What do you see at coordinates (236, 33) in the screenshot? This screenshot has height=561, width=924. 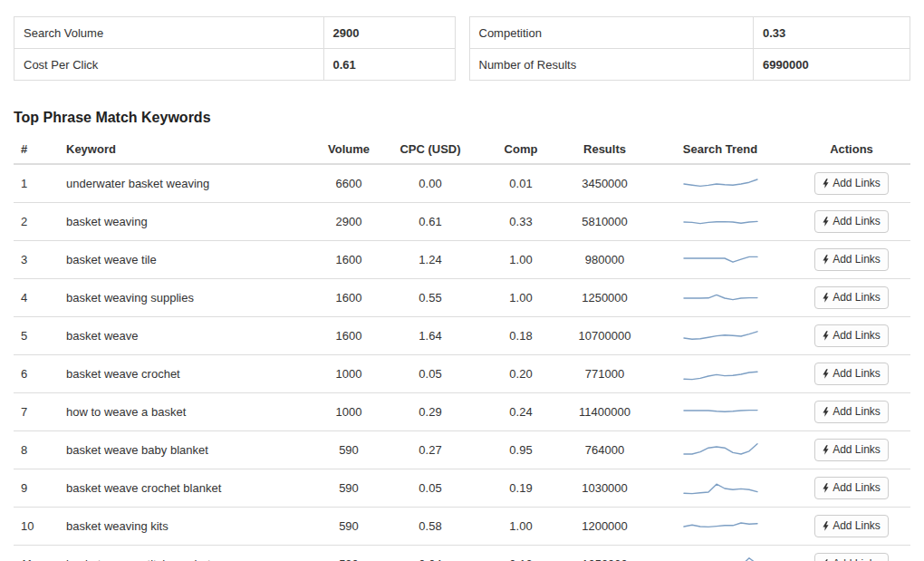 I see `summary-row: Search Volume 2900` at bounding box center [236, 33].